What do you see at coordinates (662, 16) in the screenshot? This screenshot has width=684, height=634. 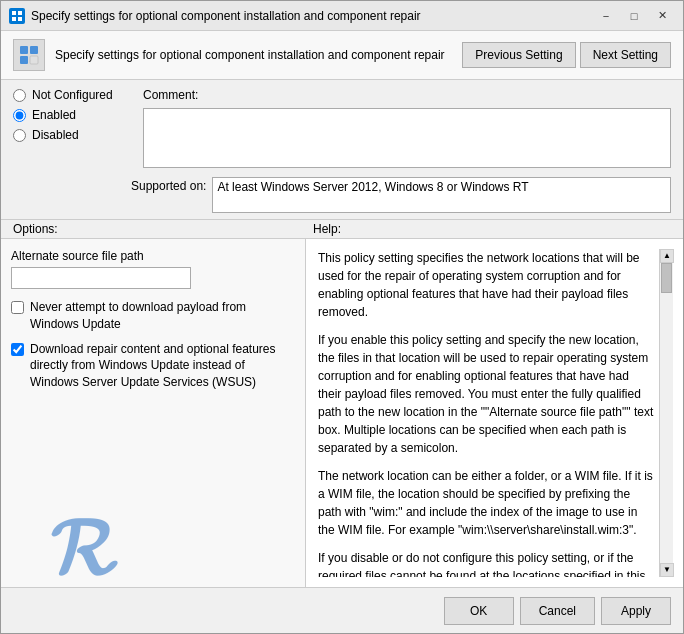 I see `close-button: ✕` at bounding box center [662, 16].